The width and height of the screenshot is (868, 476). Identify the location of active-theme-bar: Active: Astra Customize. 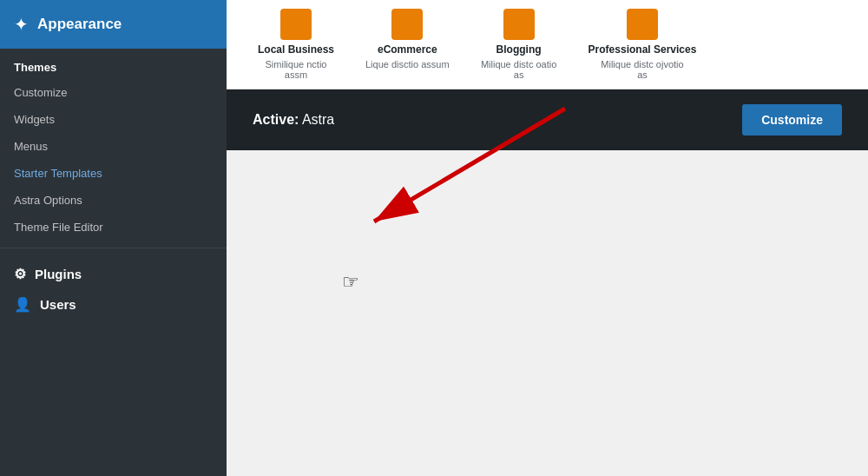
(547, 120).